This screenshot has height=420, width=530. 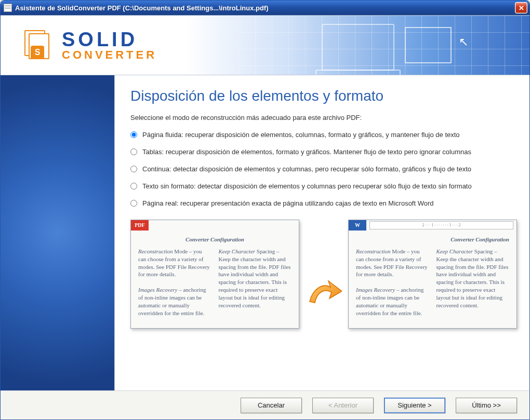 I want to click on word-col1-title: Reconstruction, so click(x=373, y=251).